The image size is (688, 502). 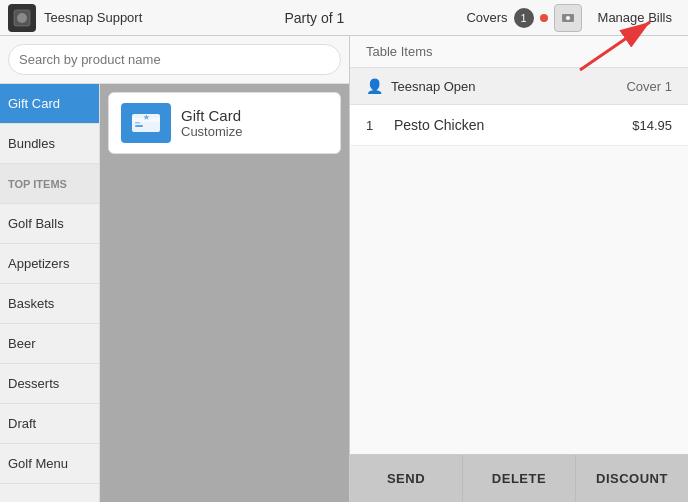 What do you see at coordinates (519, 52) in the screenshot?
I see `table-items-header: Table Items` at bounding box center [519, 52].